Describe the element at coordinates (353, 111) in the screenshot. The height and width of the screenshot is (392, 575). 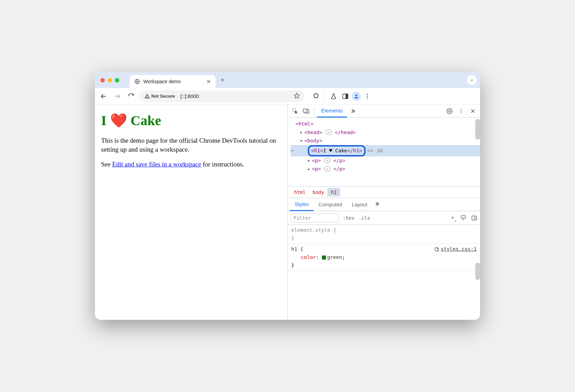
I see `more-tabs-button` at that location.